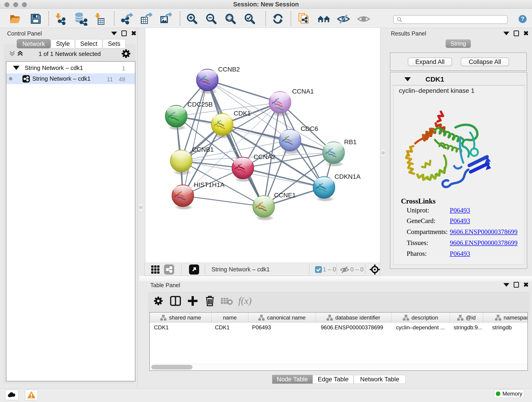 The width and height of the screenshot is (532, 402). What do you see at coordinates (285, 195) in the screenshot?
I see `svg-text: CCNE1` at bounding box center [285, 195].